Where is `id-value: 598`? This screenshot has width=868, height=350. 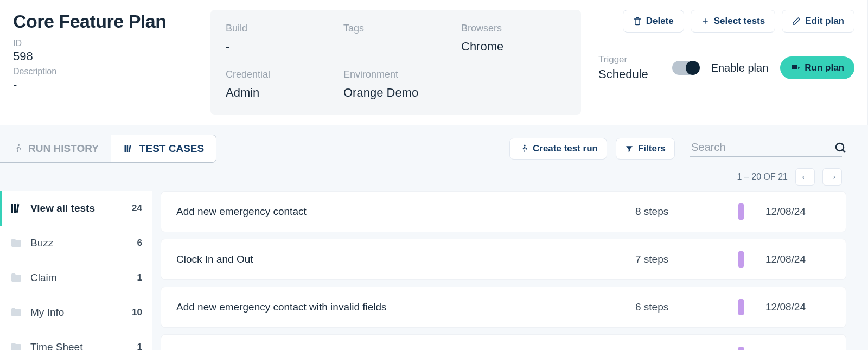
id-value: 598 is located at coordinates (105, 56).